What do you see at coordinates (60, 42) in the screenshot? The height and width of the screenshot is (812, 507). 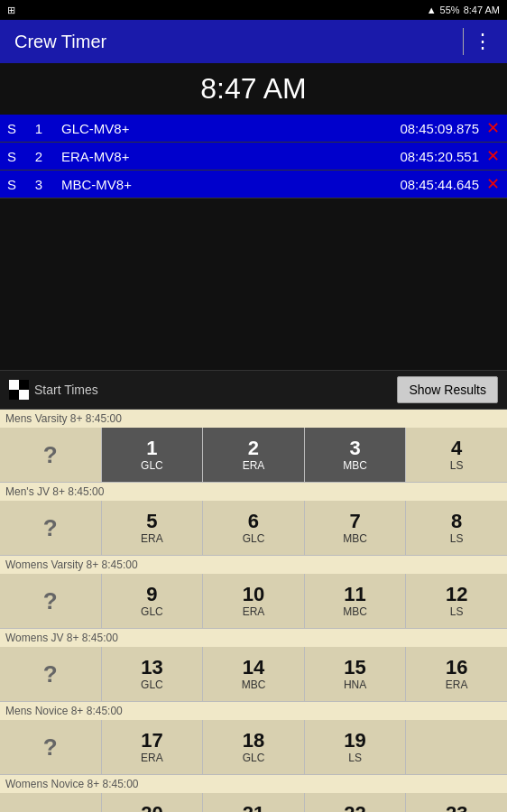 I see `app-title: Crew Timer` at bounding box center [60, 42].